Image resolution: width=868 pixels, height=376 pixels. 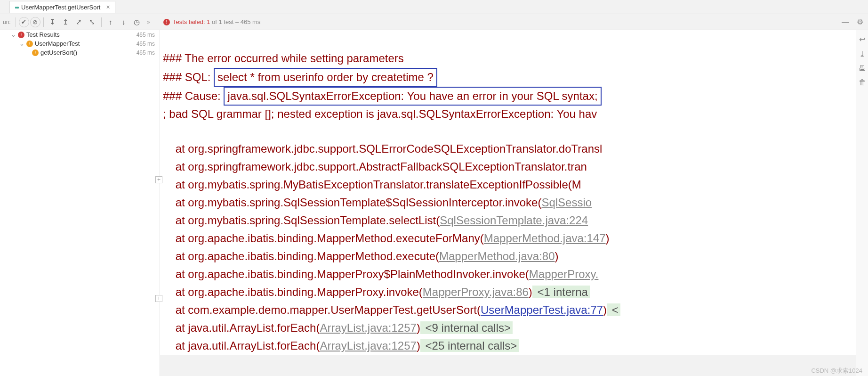 What do you see at coordinates (7, 22) in the screenshot?
I see `run-prefix: un:` at bounding box center [7, 22].